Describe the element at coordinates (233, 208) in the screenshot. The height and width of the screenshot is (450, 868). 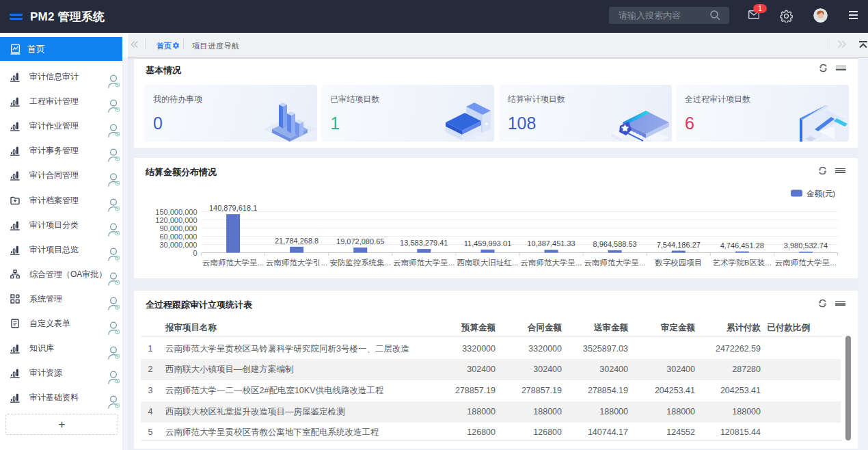
I see `svg-text: 140,879,618.1` at that location.